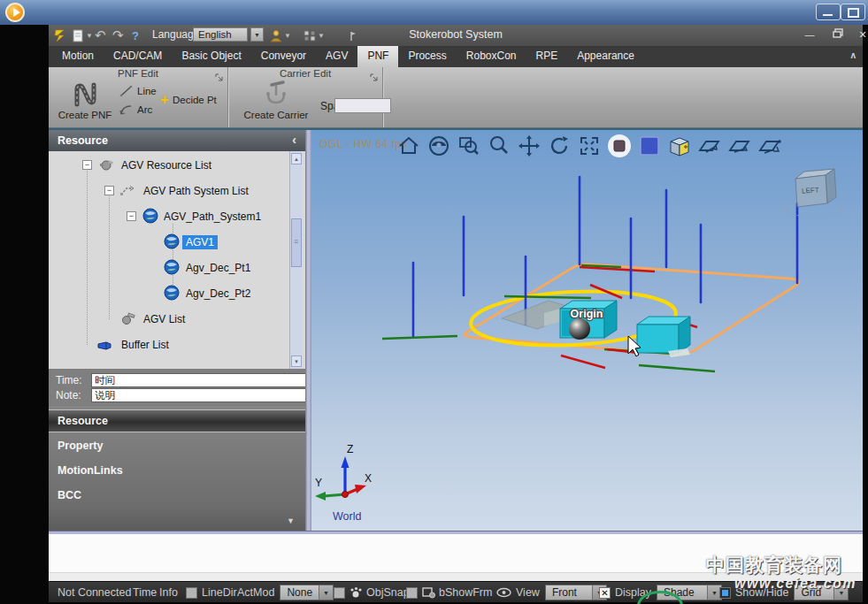 This screenshot has height=604, width=868. Describe the element at coordinates (388, 593) in the screenshot. I see `objsnap-label: ObjSnap` at that location.